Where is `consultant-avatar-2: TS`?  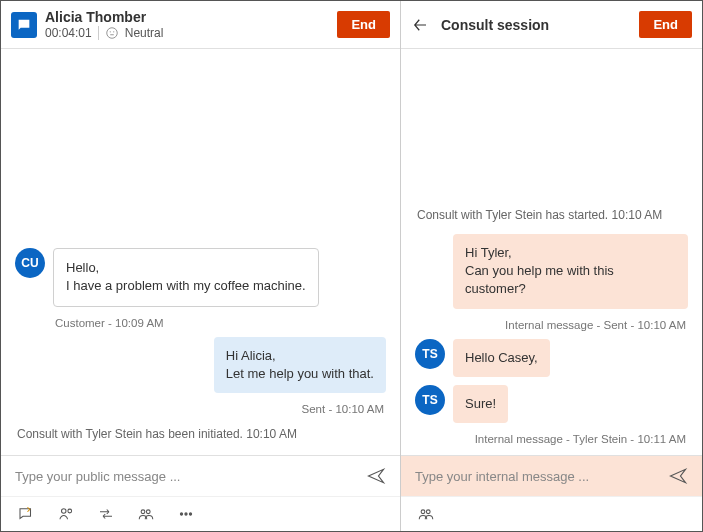 consultant-avatar-2: TS is located at coordinates (430, 400).